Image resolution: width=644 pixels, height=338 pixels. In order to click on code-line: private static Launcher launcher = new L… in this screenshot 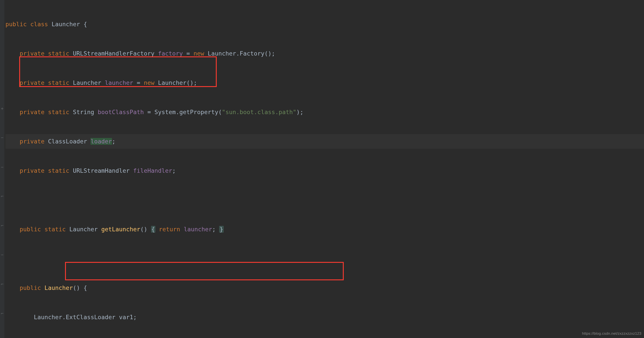, I will do `click(325, 83)`.